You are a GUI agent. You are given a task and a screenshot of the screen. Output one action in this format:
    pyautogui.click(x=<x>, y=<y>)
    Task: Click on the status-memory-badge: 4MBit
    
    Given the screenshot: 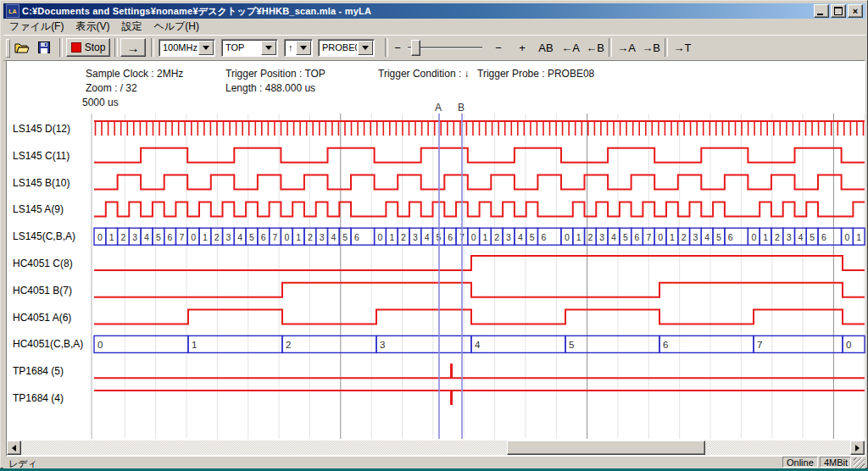 What is the action you would take?
    pyautogui.click(x=836, y=463)
    